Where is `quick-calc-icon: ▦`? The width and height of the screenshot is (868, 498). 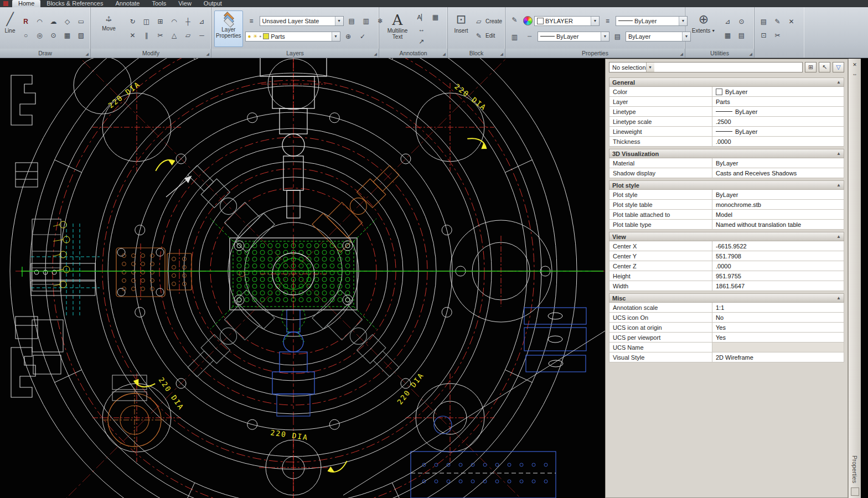
quick-calc-icon: ▦ is located at coordinates (727, 35).